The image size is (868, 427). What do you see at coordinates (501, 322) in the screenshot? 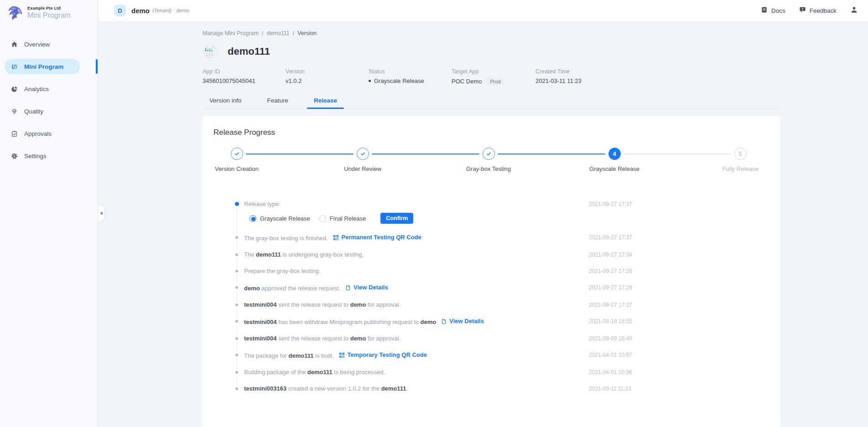
I see `timeline-item: testmini004 has been withdraw Miniprogra…` at bounding box center [501, 322].